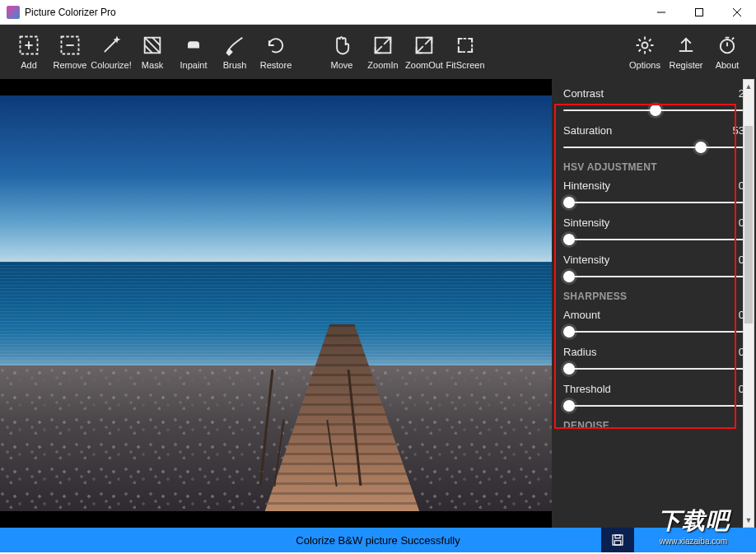 The height and width of the screenshot is (554, 756). Describe the element at coordinates (464, 65) in the screenshot. I see `fitscreen-label: FitScreen` at that location.